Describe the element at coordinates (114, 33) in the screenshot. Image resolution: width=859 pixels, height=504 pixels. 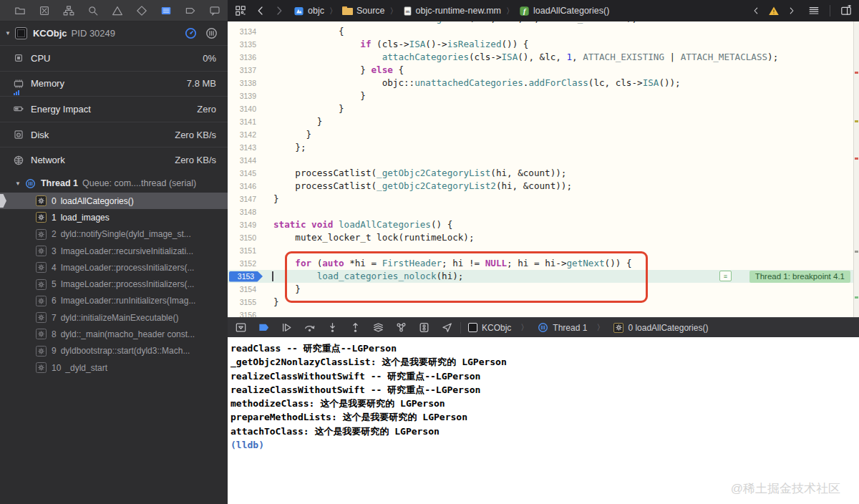
I see `process-row: ▼ KCObjc PID 30249` at that location.